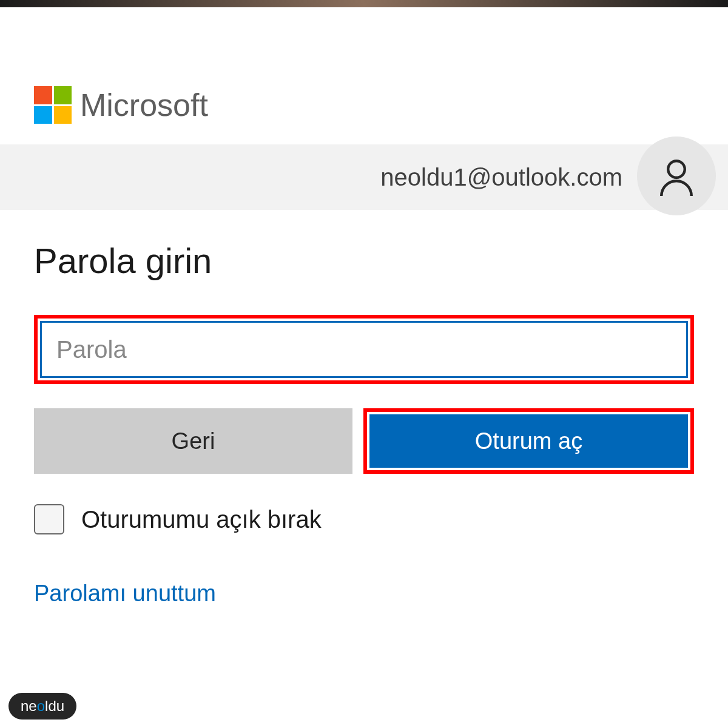  I want to click on form-title: Parola girin, so click(364, 261).